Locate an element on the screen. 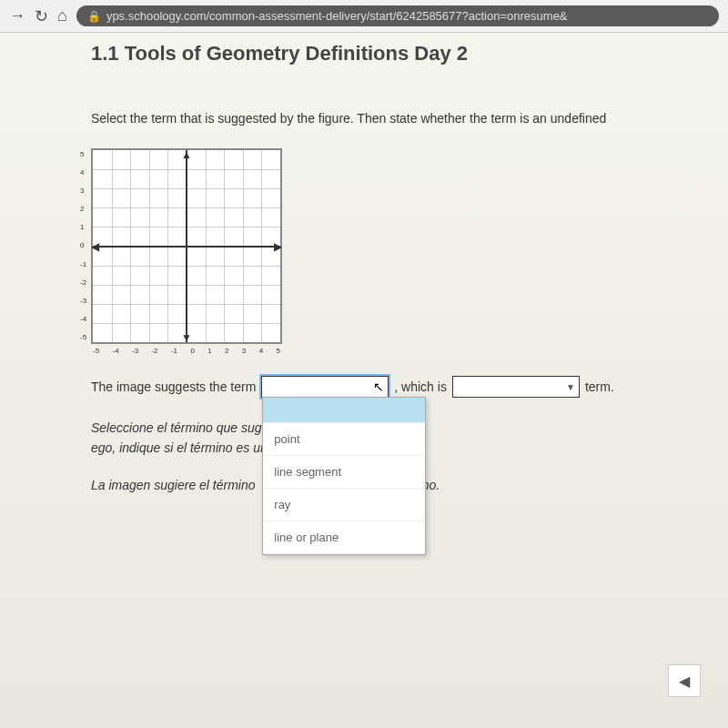 The image size is (728, 728). page-title: 1.1 Tools of Geometry Definitions Day 2 is located at coordinates (364, 54).